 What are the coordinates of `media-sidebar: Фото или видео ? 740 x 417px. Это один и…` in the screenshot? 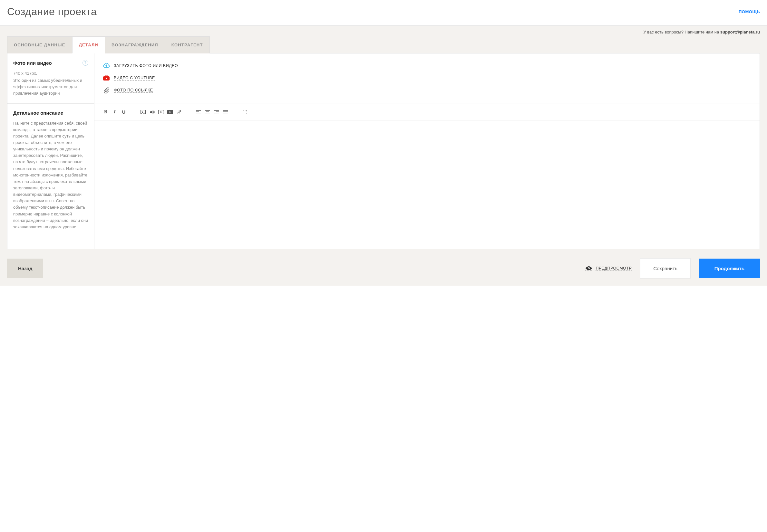 It's located at (51, 78).